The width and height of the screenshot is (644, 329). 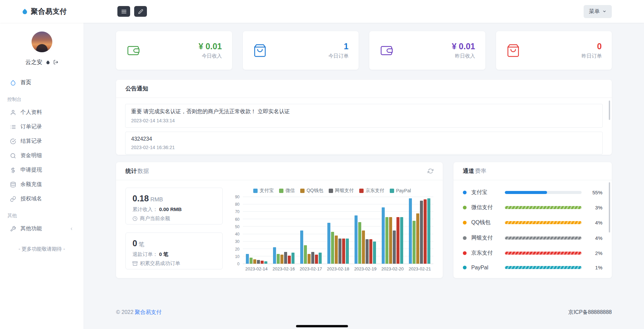 What do you see at coordinates (486, 208) in the screenshot?
I see `channel-name: 微信支付` at bounding box center [486, 208].